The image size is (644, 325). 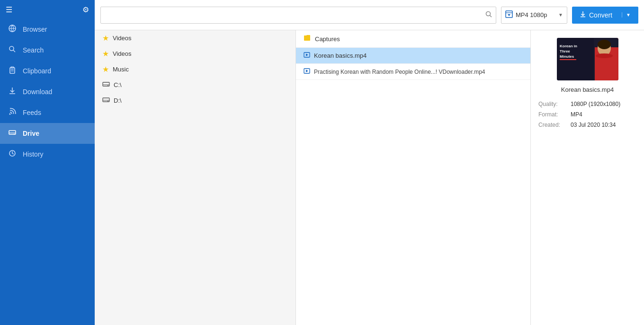 I want to click on file-item-label: Korean basics.mp4, so click(x=340, y=56).